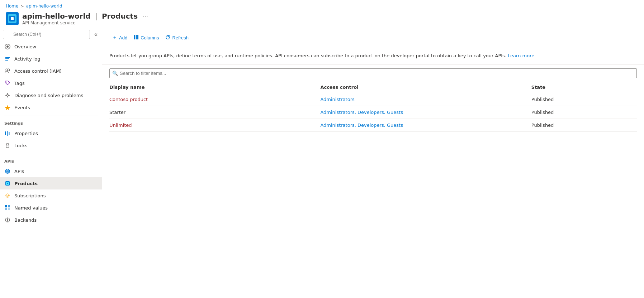 The height and width of the screenshot is (298, 644). What do you see at coordinates (8, 145) in the screenshot?
I see `locks-icon` at bounding box center [8, 145].